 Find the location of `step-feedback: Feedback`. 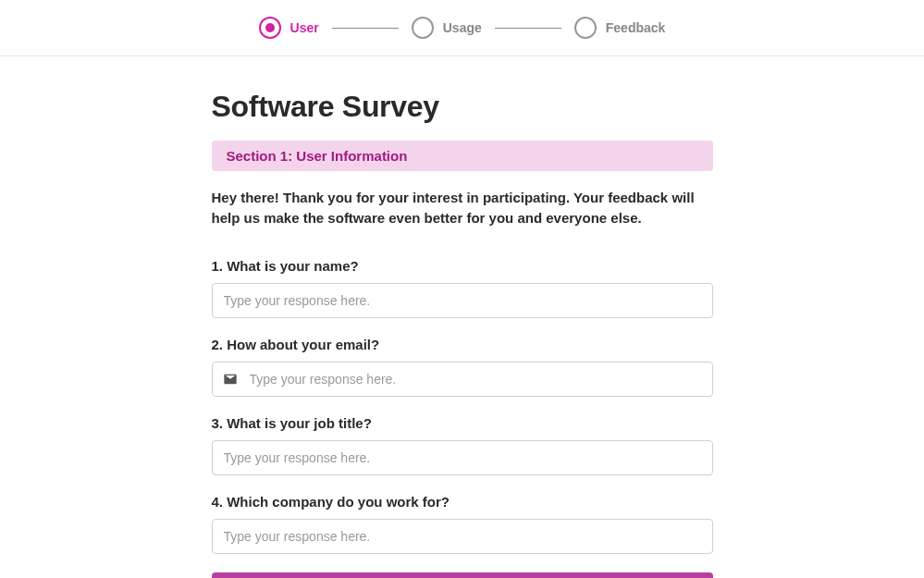

step-feedback: Feedback is located at coordinates (620, 28).